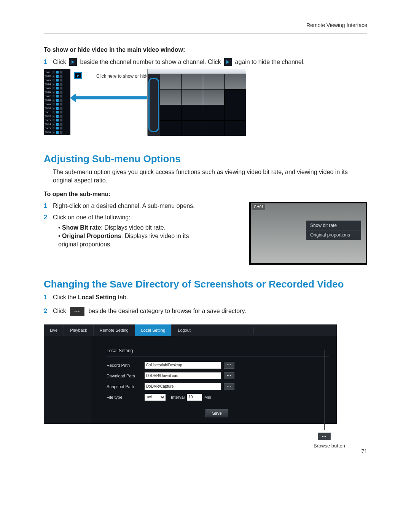  I want to click on figure-local-setting: Local Setting tab Live Playback Remote S…, so click(206, 374).